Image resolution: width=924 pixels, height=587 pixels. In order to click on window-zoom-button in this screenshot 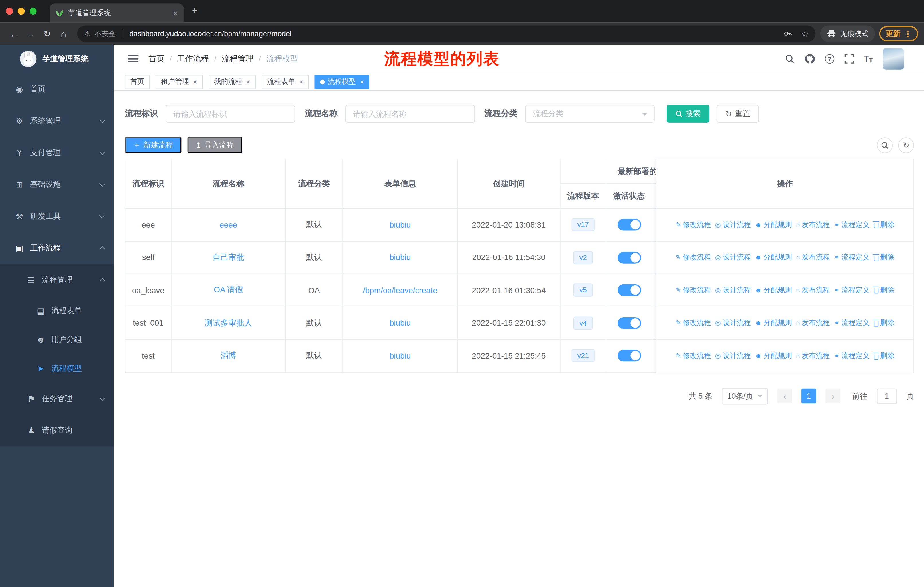, I will do `click(33, 12)`.